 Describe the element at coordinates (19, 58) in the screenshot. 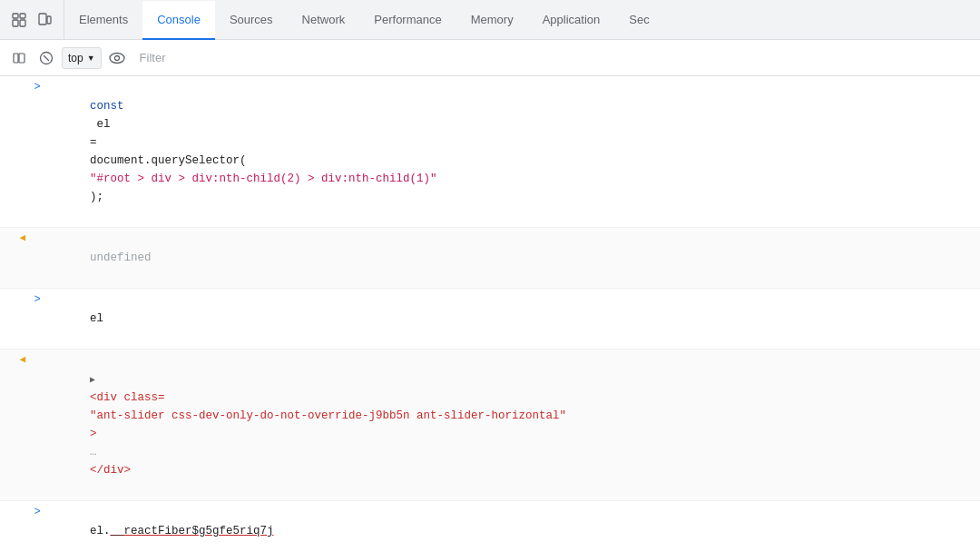

I see `sidebar-toggle-icon` at that location.